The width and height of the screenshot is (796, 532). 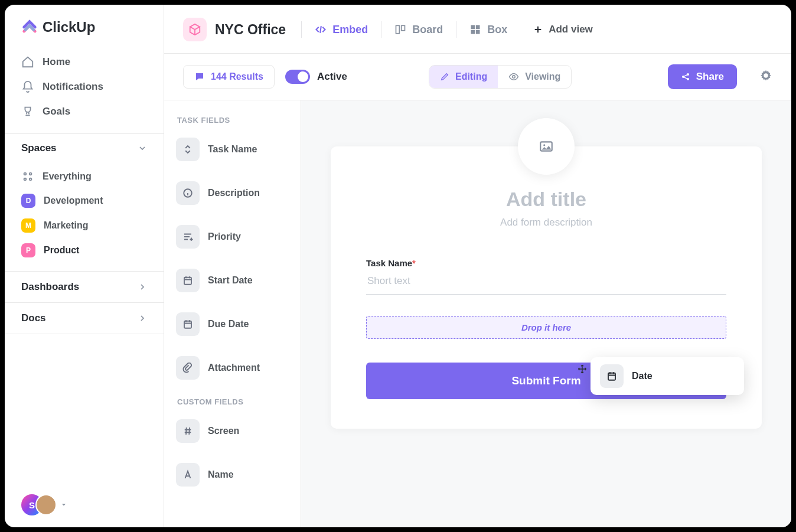 What do you see at coordinates (84, 318) in the screenshot?
I see `nav-docs: Docs` at bounding box center [84, 318].